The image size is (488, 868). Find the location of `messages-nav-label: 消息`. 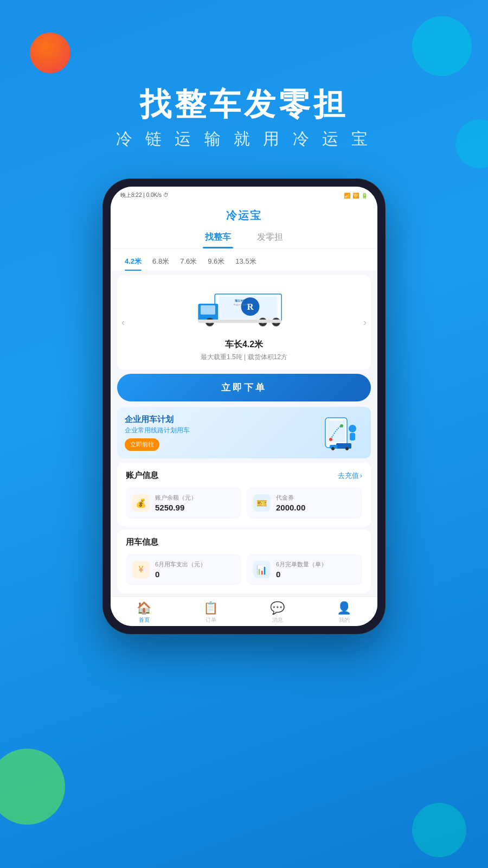

messages-nav-label: 消息 is located at coordinates (278, 620).